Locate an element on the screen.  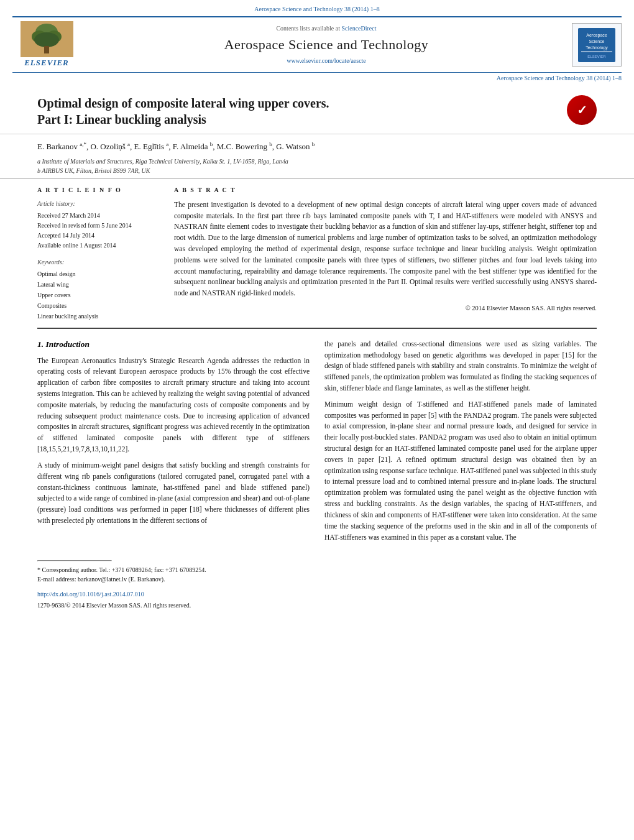
sciencedirect-link: Contents lists available at ScienceDirec… is located at coordinates (326, 29).